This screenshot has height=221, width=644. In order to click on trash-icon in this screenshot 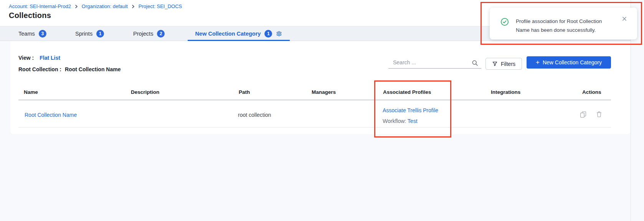, I will do `click(599, 114)`.